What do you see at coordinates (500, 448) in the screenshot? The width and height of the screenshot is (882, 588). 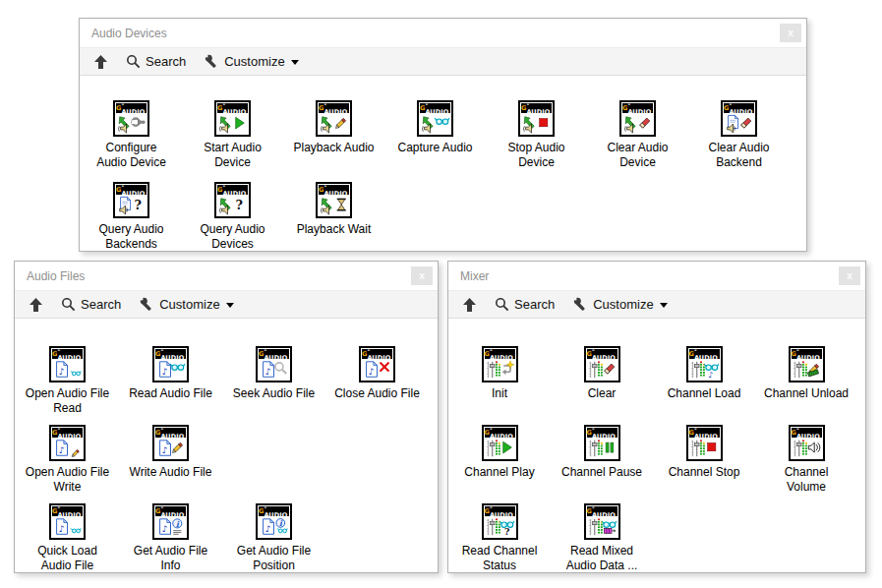 I see `mixer-play-icon` at bounding box center [500, 448].